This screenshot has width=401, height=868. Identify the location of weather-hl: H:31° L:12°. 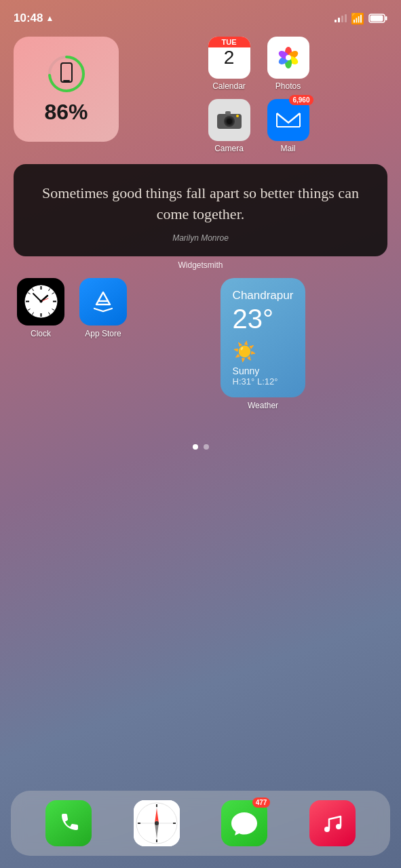
(263, 381).